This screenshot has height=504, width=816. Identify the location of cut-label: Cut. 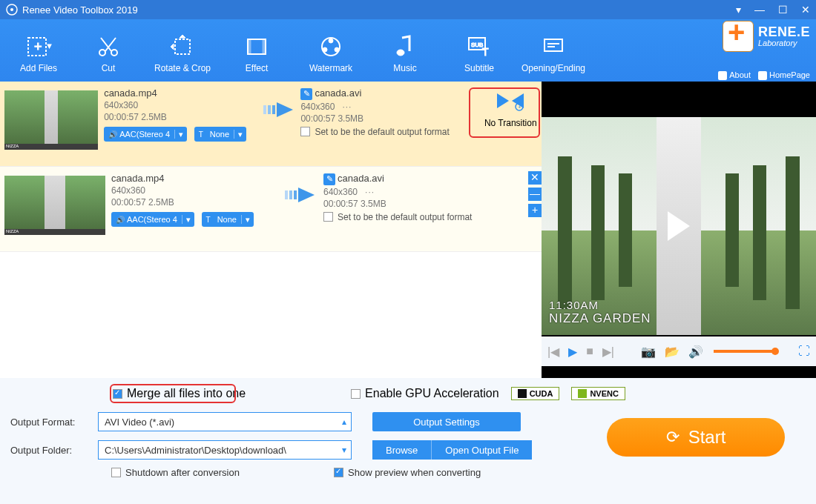
(108, 68).